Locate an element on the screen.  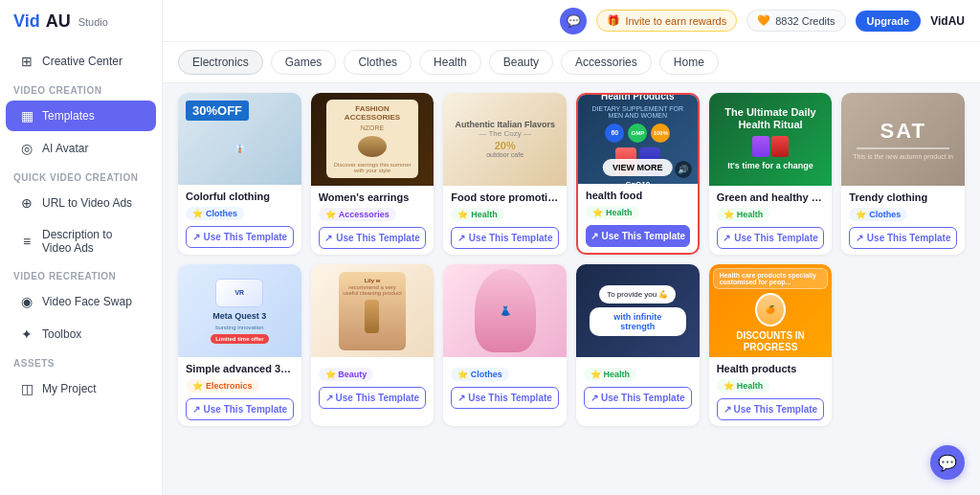
use-template-btn-4: ↗ Use This Template is located at coordinates (637, 236).